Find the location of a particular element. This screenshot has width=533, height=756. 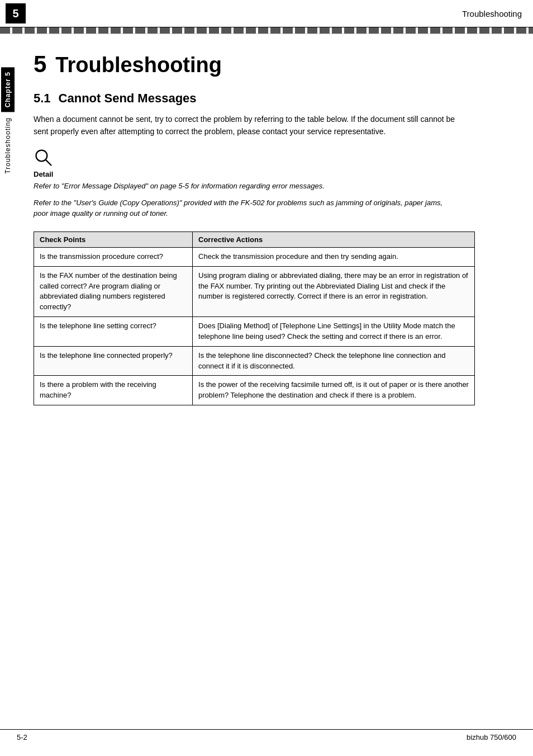

table-row: Is the transmission procedure correct?Ch… is located at coordinates (255, 257).